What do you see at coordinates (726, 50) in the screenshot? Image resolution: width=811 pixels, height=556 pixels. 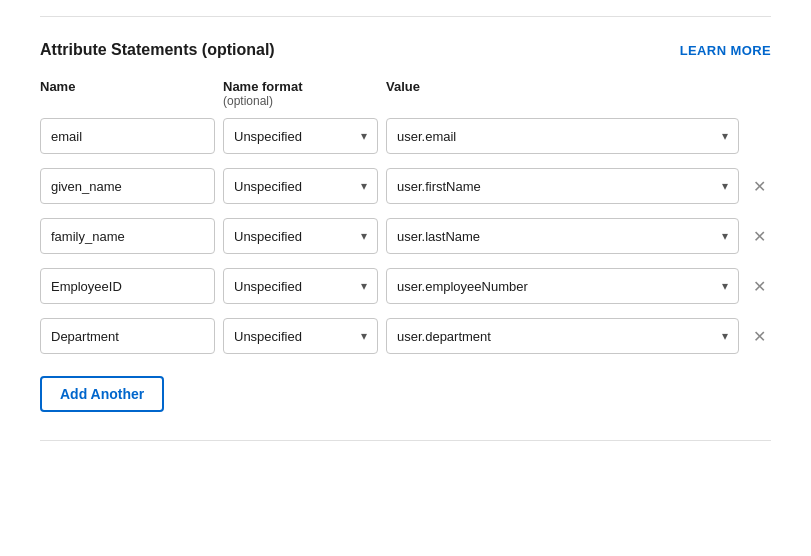 I see `learn-more-link: LEARN MORE` at bounding box center [726, 50].